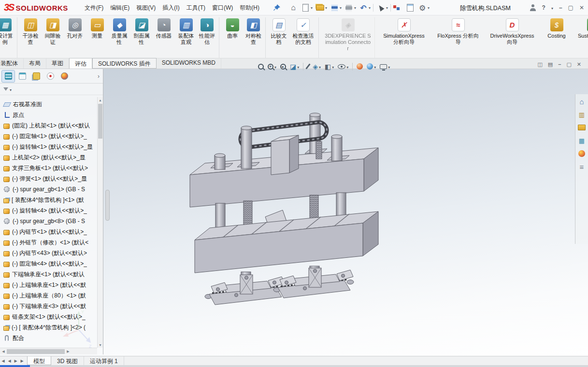 This screenshot has height=367, width=588. Describe the element at coordinates (582, 114) in the screenshot. I see `design-library-icon` at that location.